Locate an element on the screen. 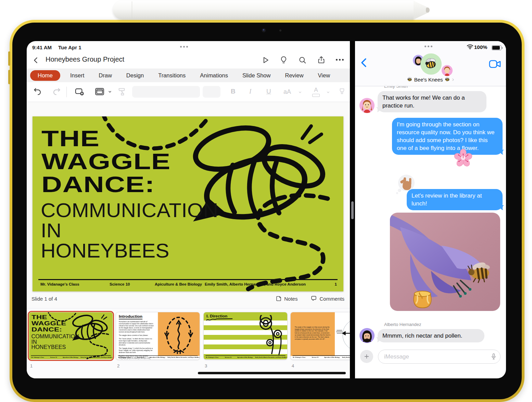 The image size is (532, 402). group-avatar-bee is located at coordinates (431, 64).